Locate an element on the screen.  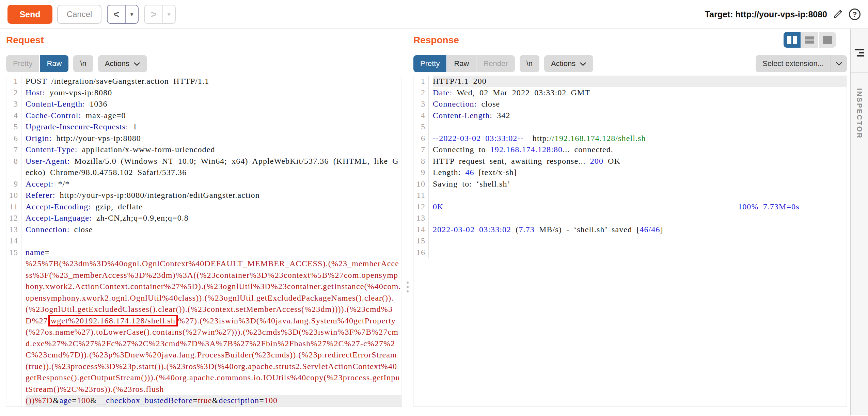
code-text: & is located at coordinates (94, 400).